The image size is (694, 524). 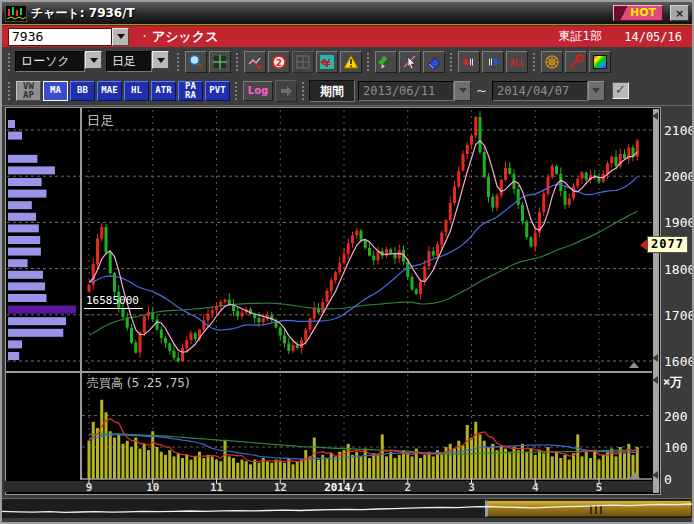 I want to click on show-all-button: ALL, so click(x=517, y=62).